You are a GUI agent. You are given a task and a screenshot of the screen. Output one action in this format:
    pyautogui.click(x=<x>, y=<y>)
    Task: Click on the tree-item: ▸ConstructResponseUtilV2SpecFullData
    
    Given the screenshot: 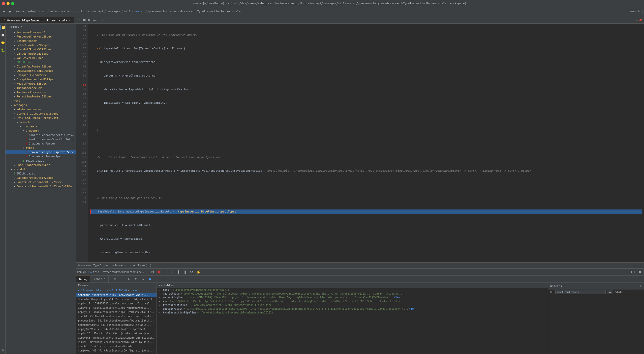 What is the action you would take?
    pyautogui.click(x=41, y=186)
    